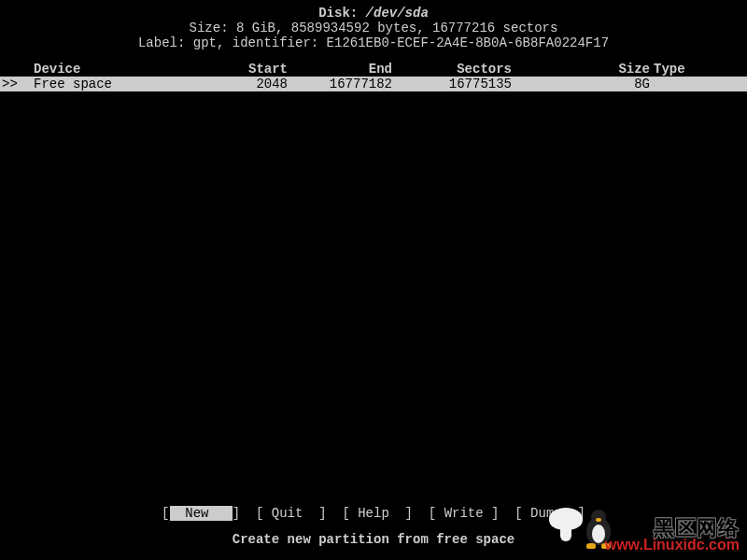 The image size is (747, 560). Describe the element at coordinates (550, 513) in the screenshot. I see `menu-dump: [ Dump ]` at that location.